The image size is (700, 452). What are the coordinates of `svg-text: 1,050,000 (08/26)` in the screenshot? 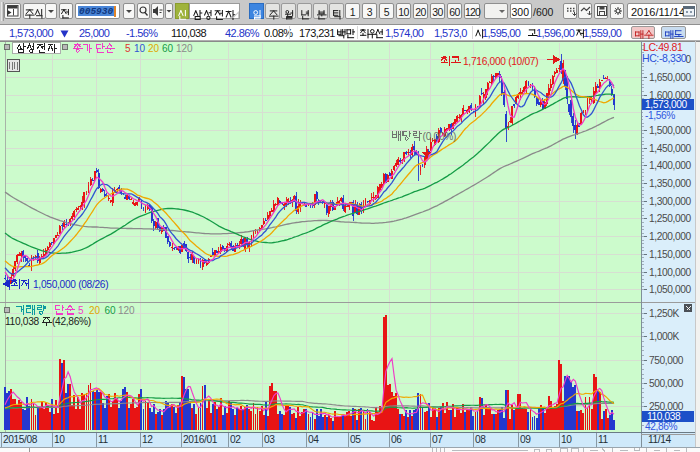 It's located at (70, 284).